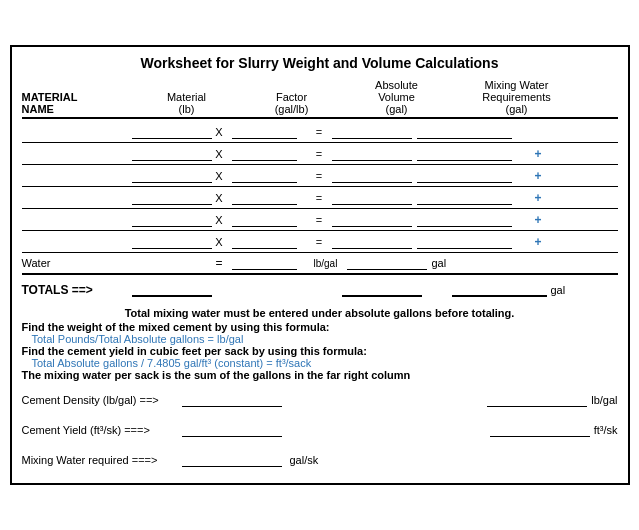 The image size is (639, 530). Describe the element at coordinates (220, 263) in the screenshot. I see `water-equals: =` at that location.